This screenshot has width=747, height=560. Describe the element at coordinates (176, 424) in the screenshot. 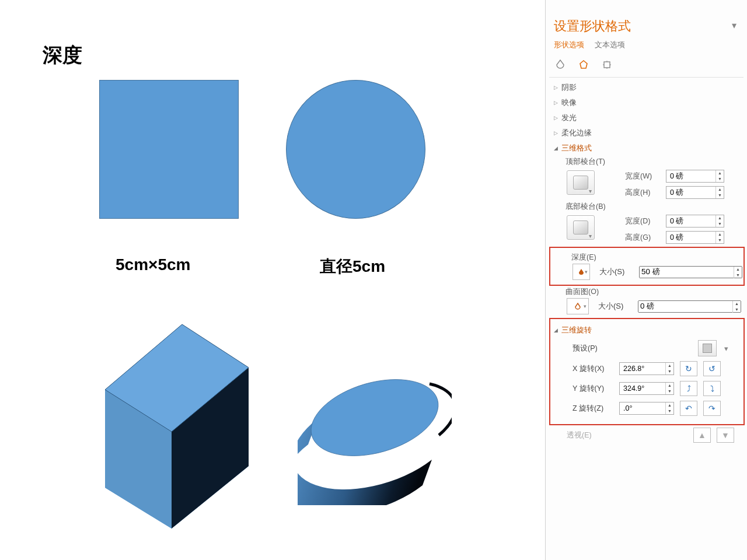

I see `shape-cube-3d` at that location.